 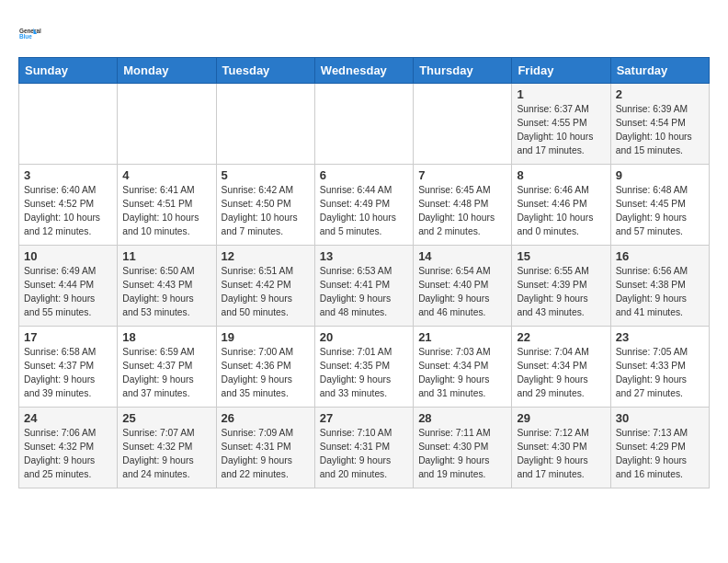 What do you see at coordinates (561, 71) in the screenshot?
I see `weekday-header-friday: Friday` at bounding box center [561, 71].